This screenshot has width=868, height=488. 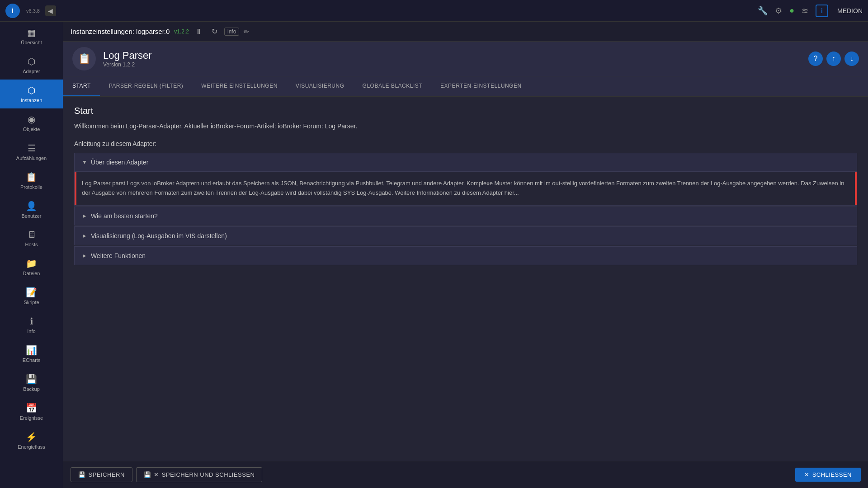 I want to click on adapter-actions: ? ↑ ↓, so click(x=834, y=59).